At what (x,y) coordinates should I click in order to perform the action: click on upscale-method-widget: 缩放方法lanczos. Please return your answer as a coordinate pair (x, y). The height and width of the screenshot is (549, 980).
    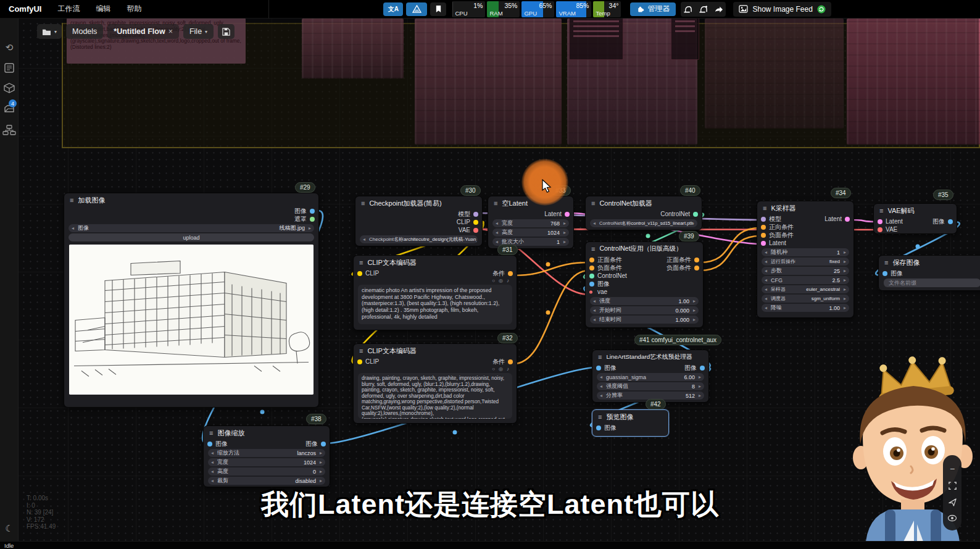
    Looking at the image, I should click on (267, 453).